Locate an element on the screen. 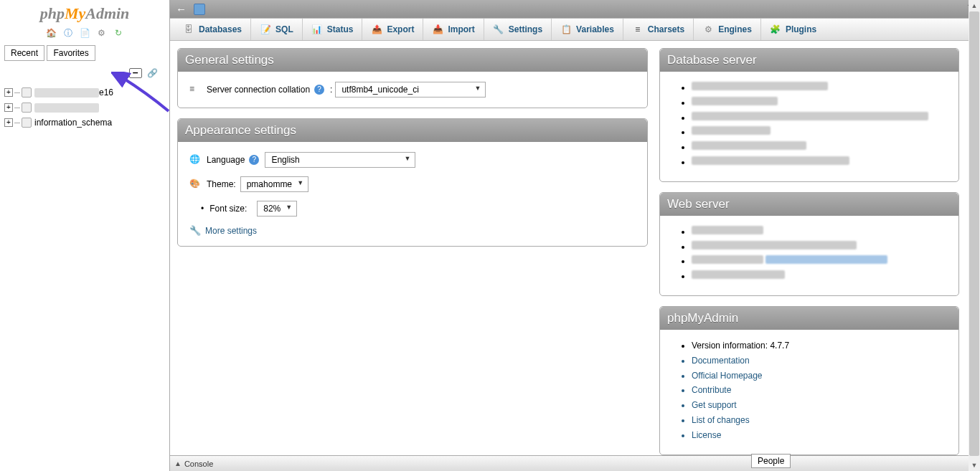  scroll-down-icon: ▼ is located at coordinates (974, 465).